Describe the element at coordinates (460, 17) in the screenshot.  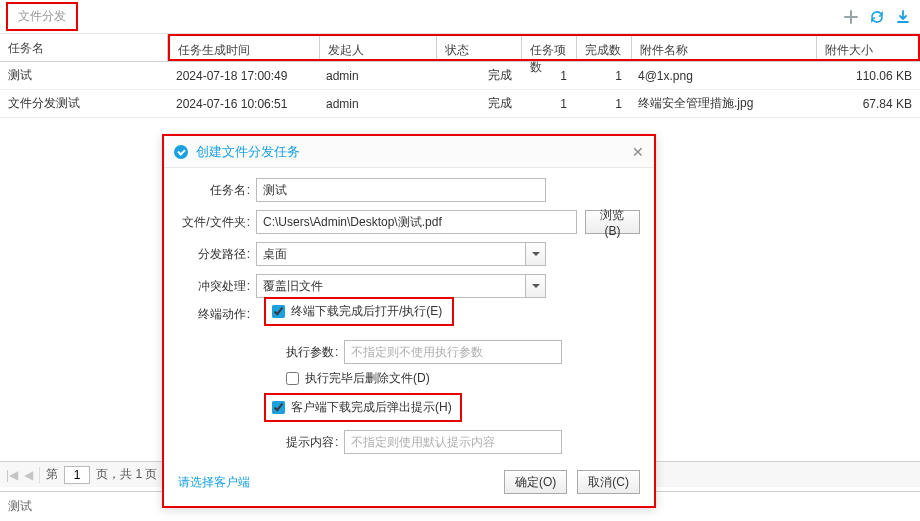
I see `top-toolbar: 文件分发` at that location.